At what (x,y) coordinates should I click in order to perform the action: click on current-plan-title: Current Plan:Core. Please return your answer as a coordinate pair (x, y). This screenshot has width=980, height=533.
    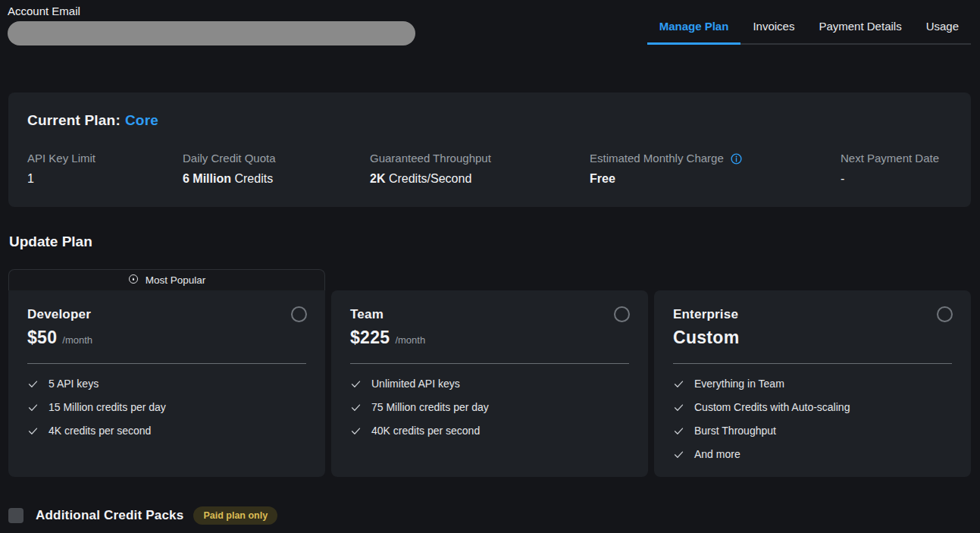
    Looking at the image, I should click on (490, 121).